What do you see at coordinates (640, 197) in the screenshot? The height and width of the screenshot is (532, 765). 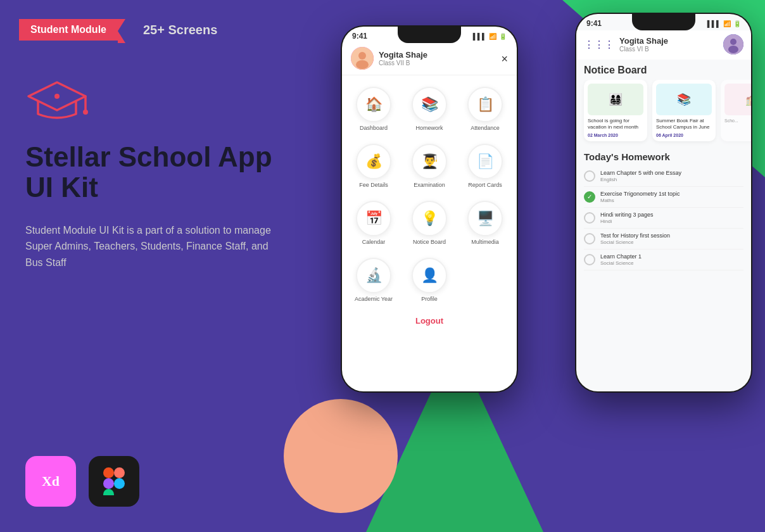 I see `hw-item-2-info: Exercise Trigonometry 1st topic Maths` at bounding box center [640, 197].